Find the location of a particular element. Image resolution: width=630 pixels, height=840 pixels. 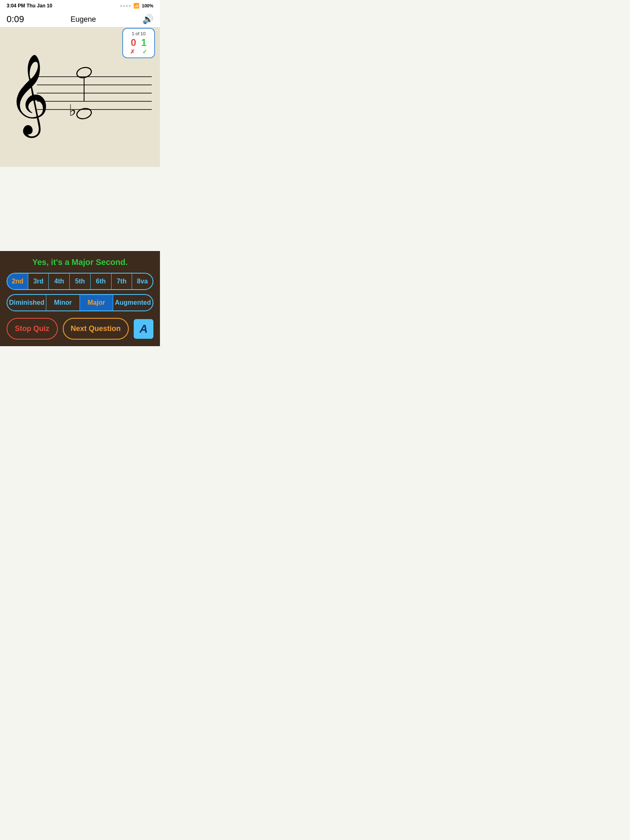

interval-btn-6th: 6th is located at coordinates (101, 281).